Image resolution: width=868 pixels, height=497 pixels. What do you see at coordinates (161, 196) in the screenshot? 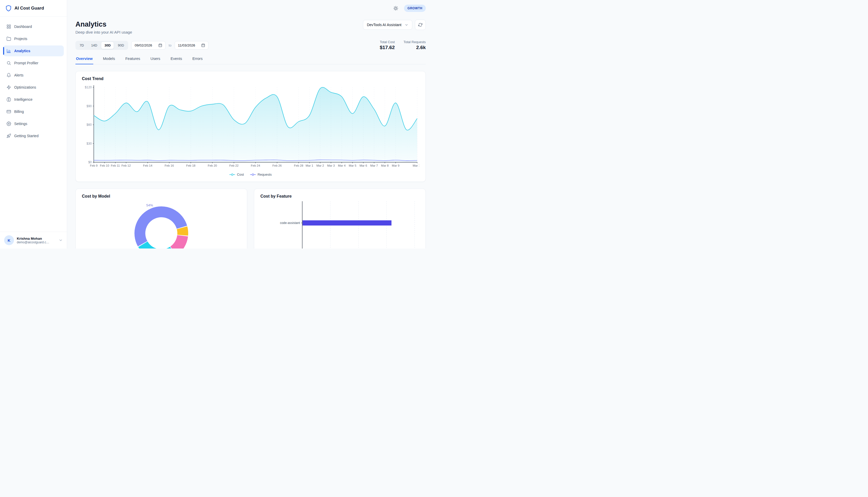
I see `cost-by-model-title: Cost by Model` at bounding box center [161, 196].